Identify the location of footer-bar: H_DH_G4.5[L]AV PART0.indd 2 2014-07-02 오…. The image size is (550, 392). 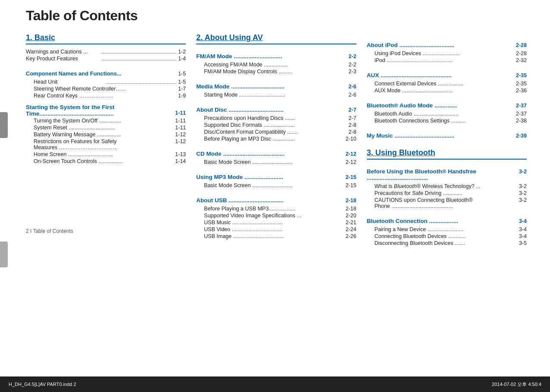
(275, 384).